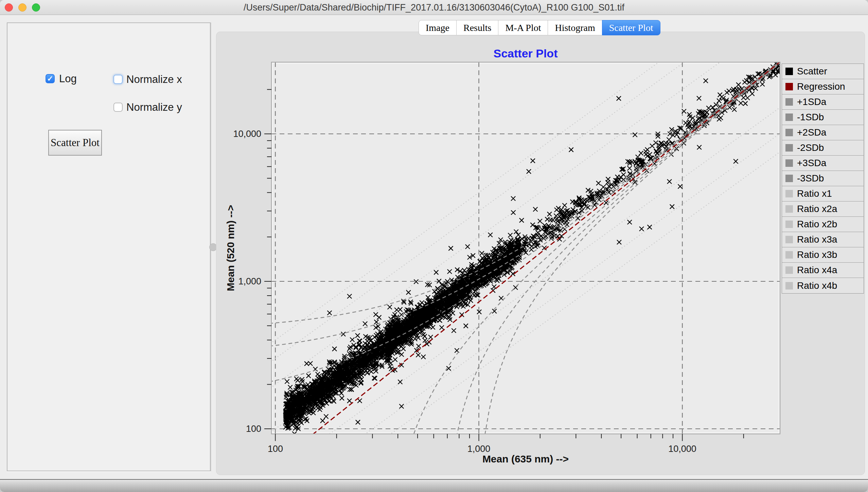  I want to click on legend-item-label: Regression, so click(821, 87).